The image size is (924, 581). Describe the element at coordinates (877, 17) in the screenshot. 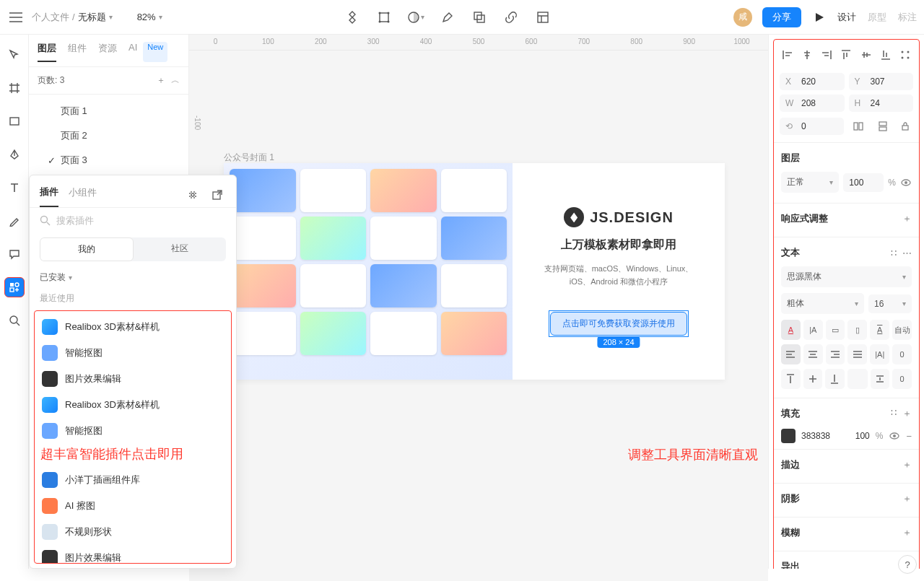

I see `tab-prototype: 原型` at that location.